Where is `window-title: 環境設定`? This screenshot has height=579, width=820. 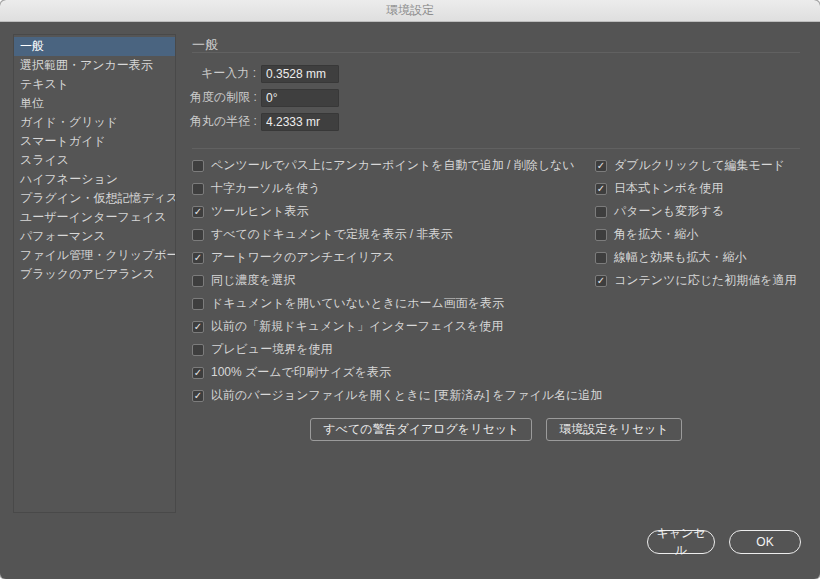
window-title: 環境設定 is located at coordinates (410, 10).